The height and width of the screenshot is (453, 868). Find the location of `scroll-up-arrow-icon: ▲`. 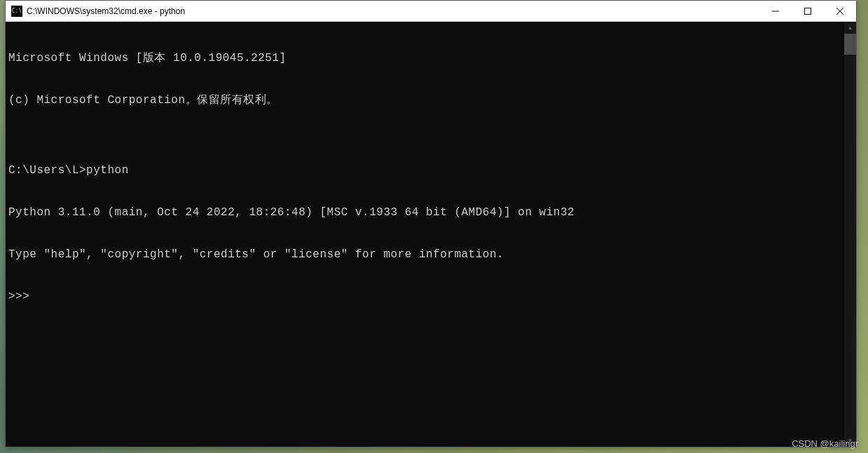

scroll-up-arrow-icon: ▲ is located at coordinates (850, 28).